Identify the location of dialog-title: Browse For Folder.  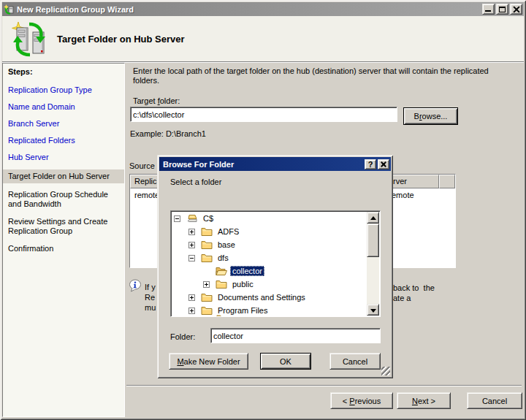
(263, 164).